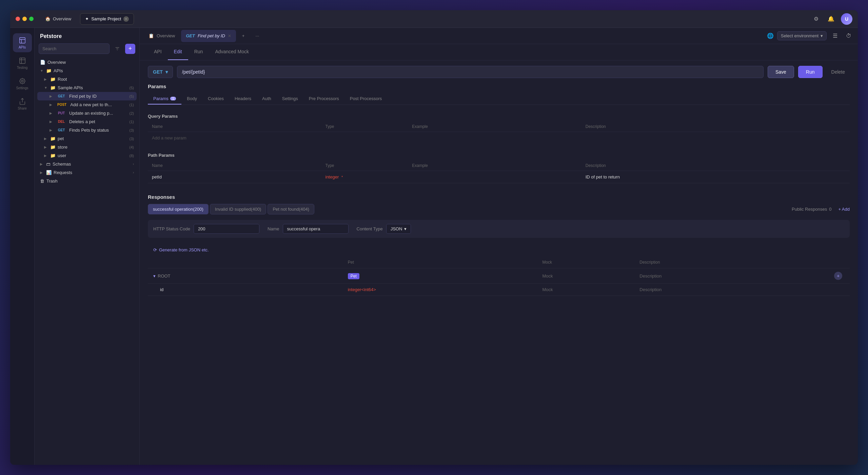 The image size is (868, 475). Describe the element at coordinates (87, 130) in the screenshot. I see `tree-item-finds-pets-status: ▶ GET Finds Pets by status (3)` at that location.